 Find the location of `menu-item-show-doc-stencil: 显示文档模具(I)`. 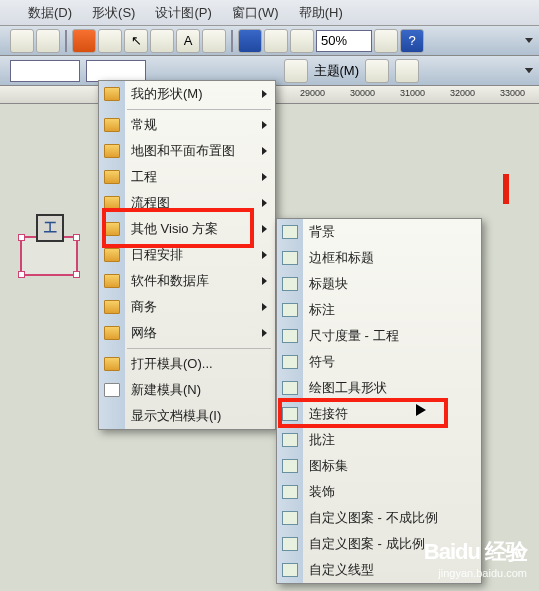

menu-item-show-doc-stencil: 显示文档模具(I) is located at coordinates (187, 416).